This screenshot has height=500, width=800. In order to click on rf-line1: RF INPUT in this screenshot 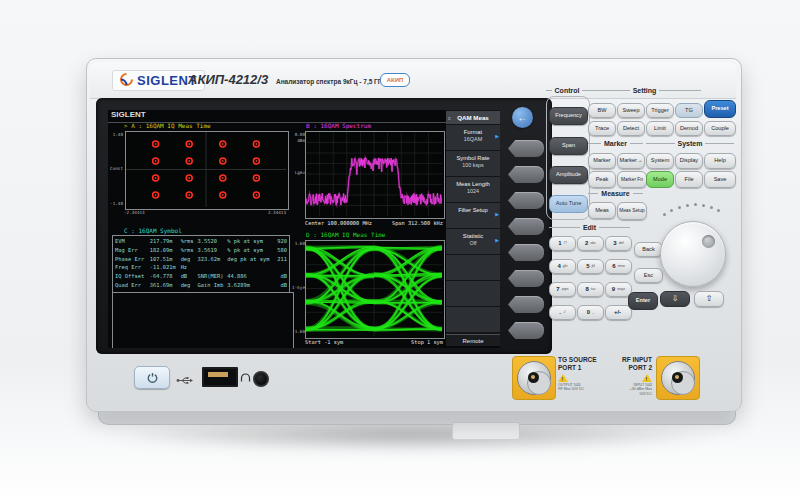, I will do `click(626, 360)`.